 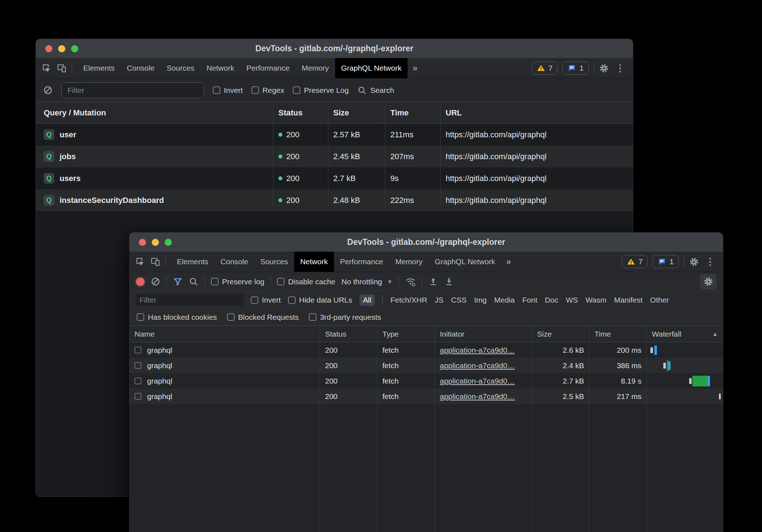 I want to click on table-row: Quser 200 2.57 kB 211ms https://gitlab.c…, so click(x=334, y=135).